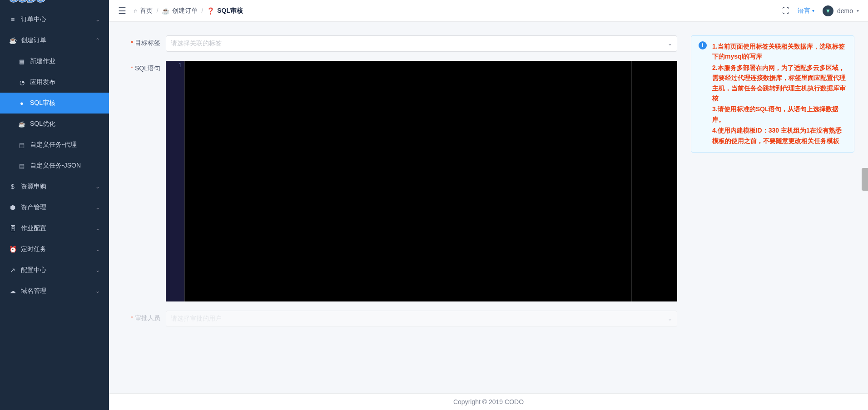  Describe the element at coordinates (489, 11) in the screenshot. I see `header: ☰ ⌂ 首页 / ☕ 创建订单 / ❓ SQL审核` at that location.